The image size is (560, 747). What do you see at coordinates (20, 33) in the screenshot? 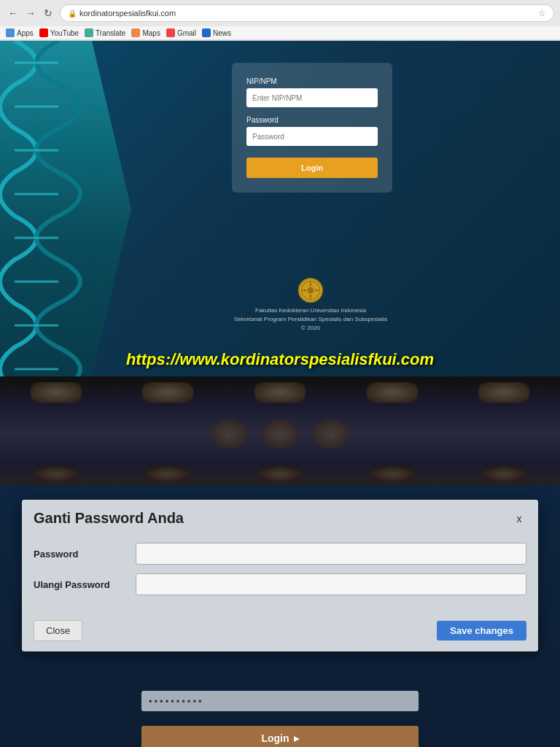
I see `bookmark-apps: Apps` at bounding box center [20, 33].